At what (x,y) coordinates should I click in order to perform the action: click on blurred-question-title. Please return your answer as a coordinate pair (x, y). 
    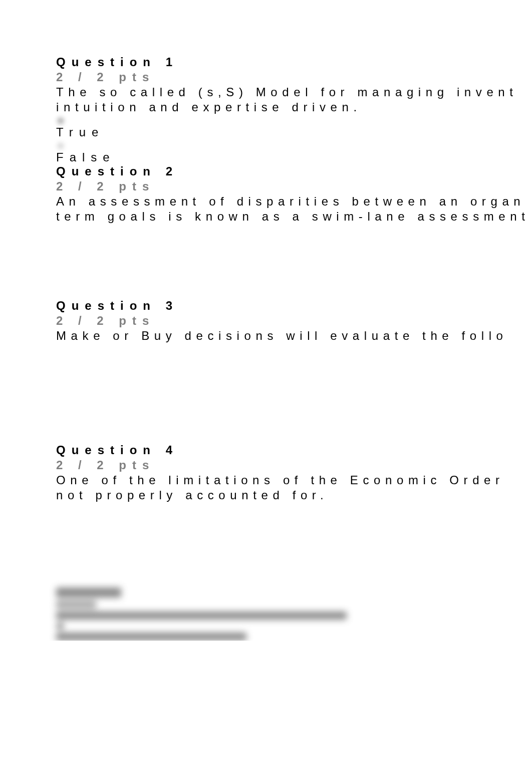
    Looking at the image, I should click on (89, 593).